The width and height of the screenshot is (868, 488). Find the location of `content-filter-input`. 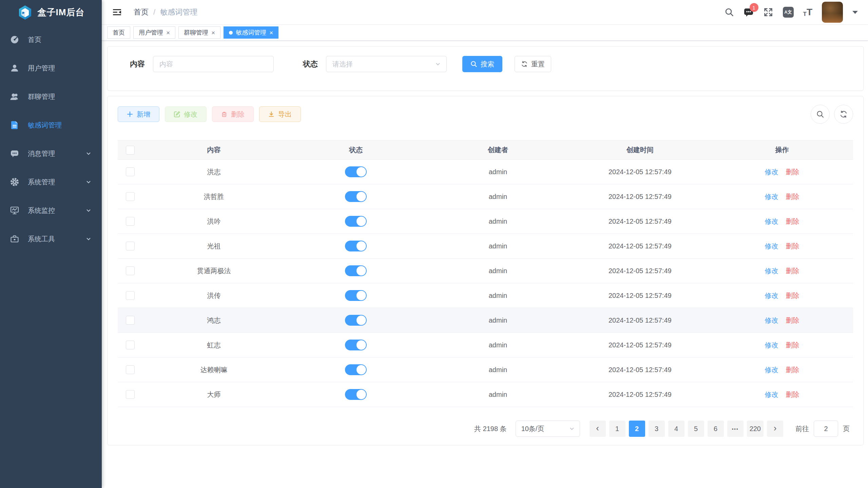

content-filter-input is located at coordinates (213, 64).